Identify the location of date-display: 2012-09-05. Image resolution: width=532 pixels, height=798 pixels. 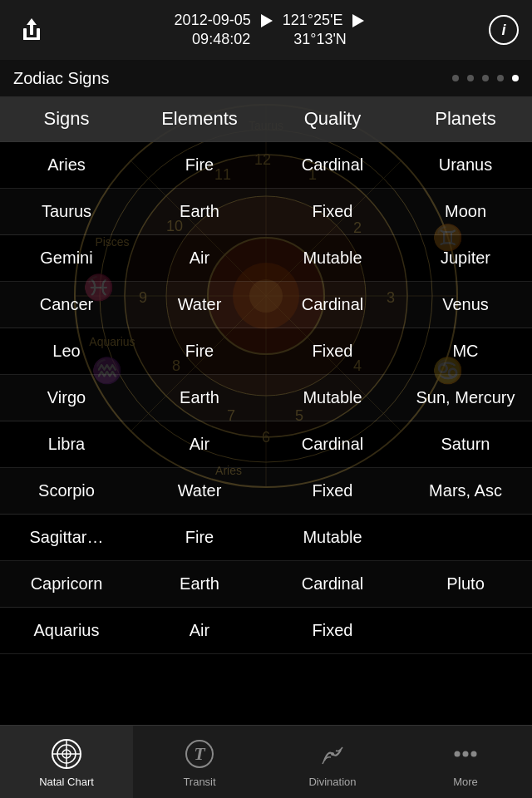
(213, 20).